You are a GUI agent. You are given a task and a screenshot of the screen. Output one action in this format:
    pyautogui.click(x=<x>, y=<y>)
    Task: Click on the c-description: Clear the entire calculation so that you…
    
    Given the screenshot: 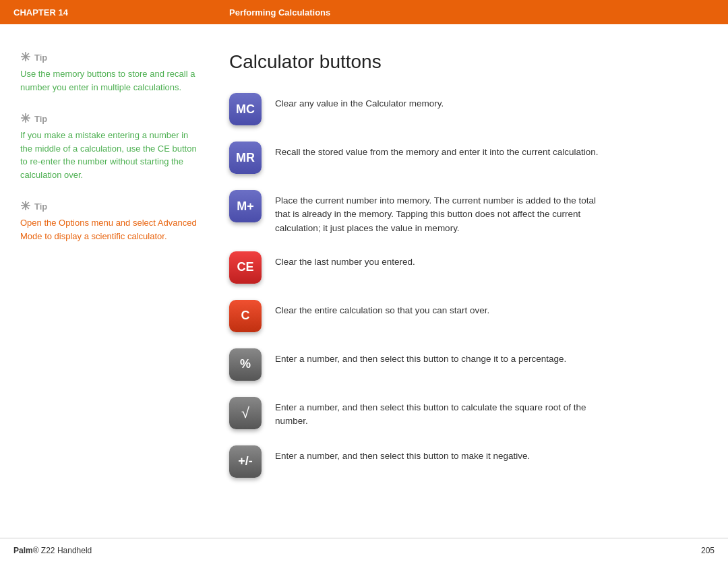 What is the action you would take?
    pyautogui.click(x=382, y=309)
    